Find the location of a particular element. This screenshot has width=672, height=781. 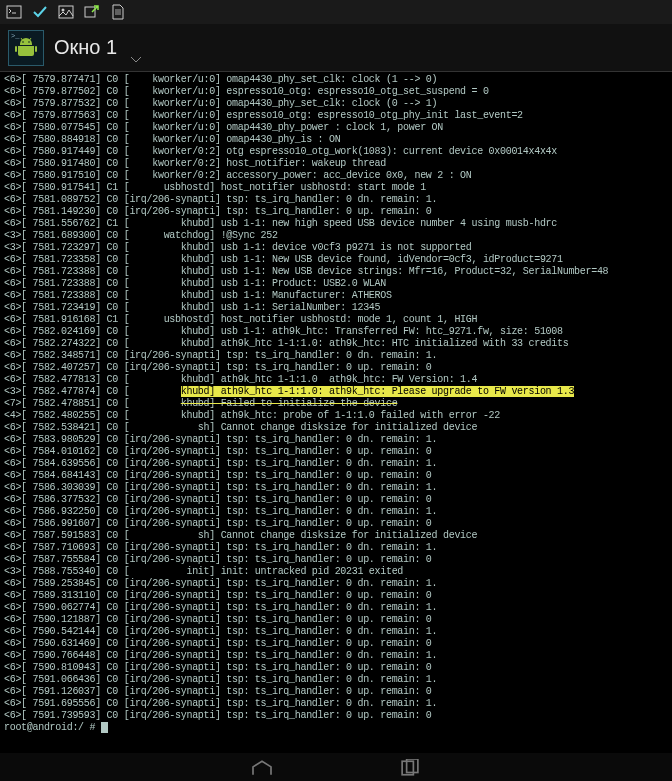

log-line: <6>[ 7580.077545] C0 [ kworker/u:0] omap… is located at coordinates (336, 128).